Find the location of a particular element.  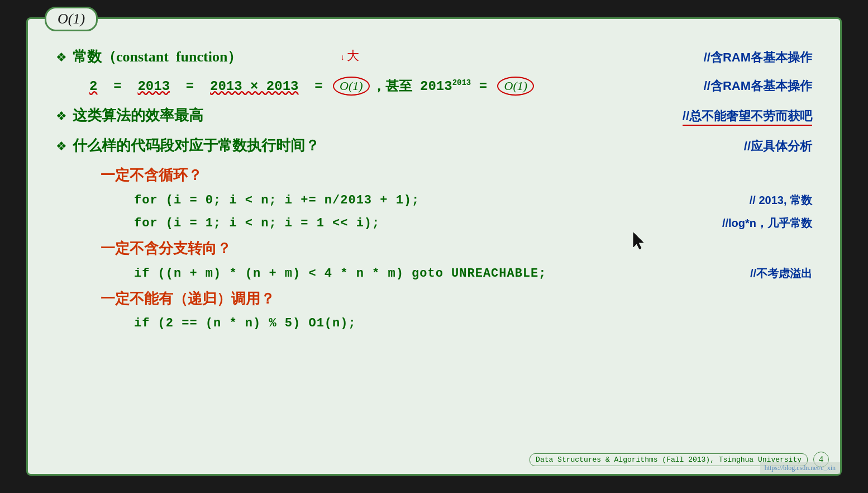

sub-recursion-label: 一定不能有（递归）调用？ is located at coordinates (188, 298).